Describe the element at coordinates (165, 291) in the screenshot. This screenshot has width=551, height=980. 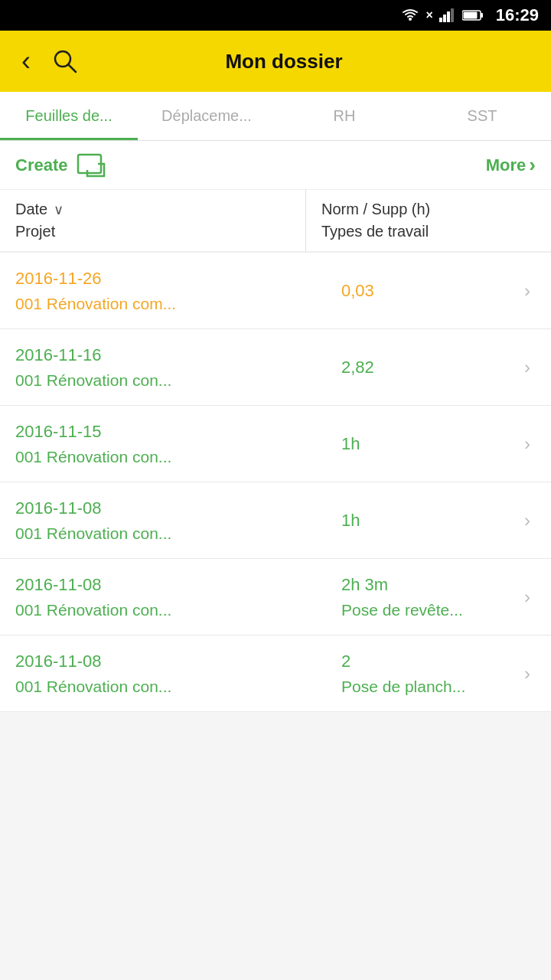
I see `row-left-0: 2016-11-26 001 Rénovation com...` at that location.